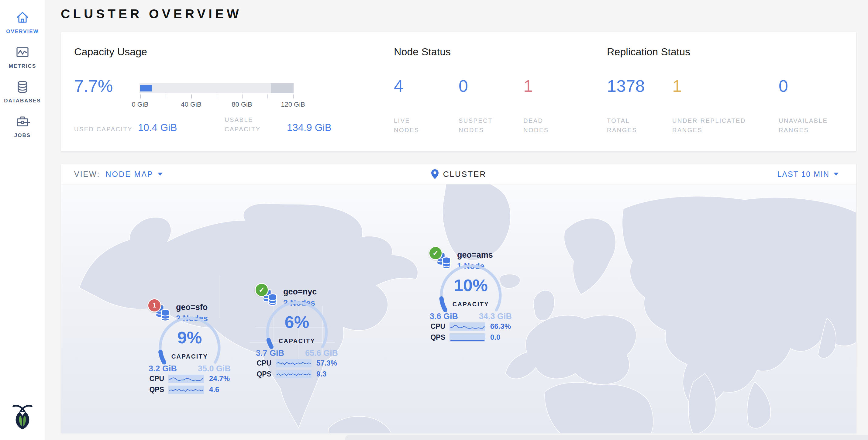 The height and width of the screenshot is (440, 868). I want to click on sidebar-item-label: JOBS, so click(22, 135).